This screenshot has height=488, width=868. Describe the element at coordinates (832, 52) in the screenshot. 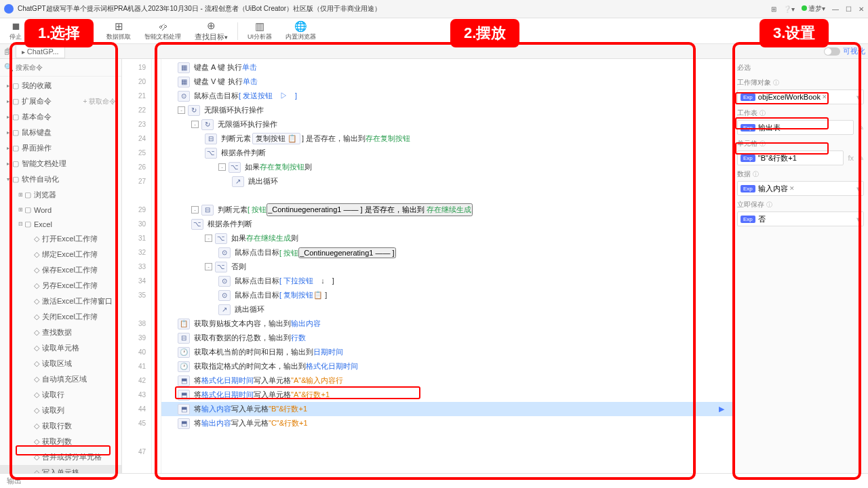

I see `switch-icon` at that location.